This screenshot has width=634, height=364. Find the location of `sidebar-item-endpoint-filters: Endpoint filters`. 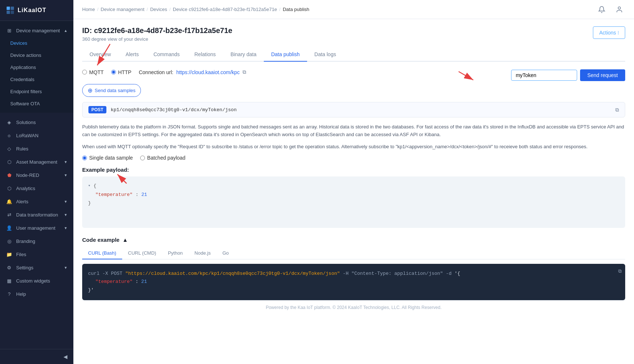

sidebar-item-endpoint-filters: Endpoint filters is located at coordinates (37, 92).